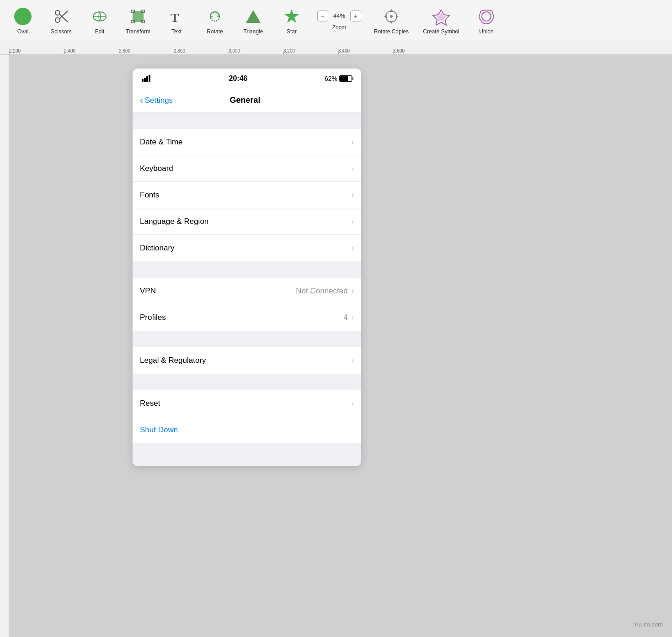  I want to click on edit-icon, so click(100, 16).